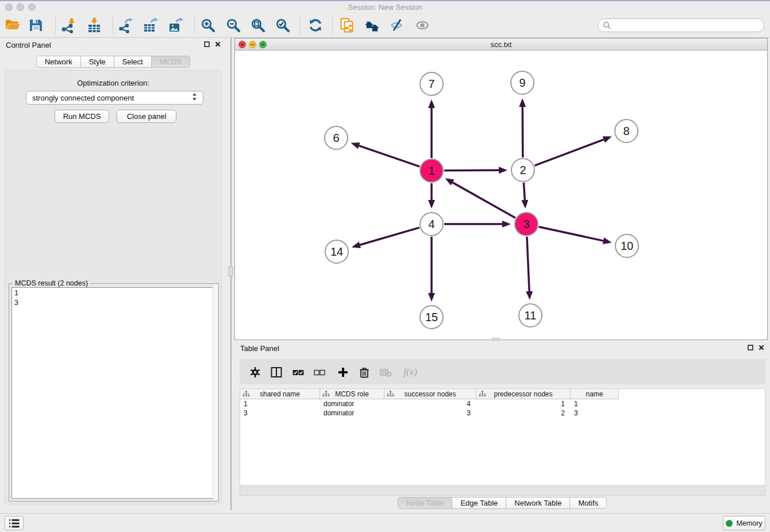  I want to click on result-scrollbar, so click(215, 392).